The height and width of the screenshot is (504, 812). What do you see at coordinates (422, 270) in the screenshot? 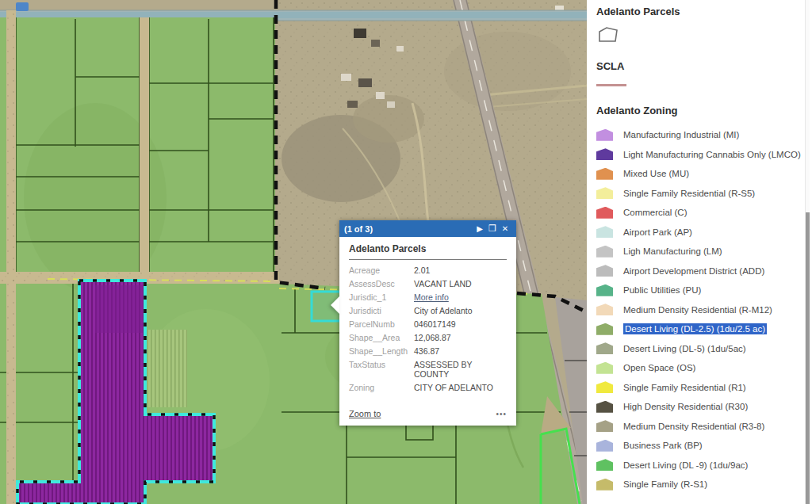
I see `field-value: 2.01` at bounding box center [422, 270].